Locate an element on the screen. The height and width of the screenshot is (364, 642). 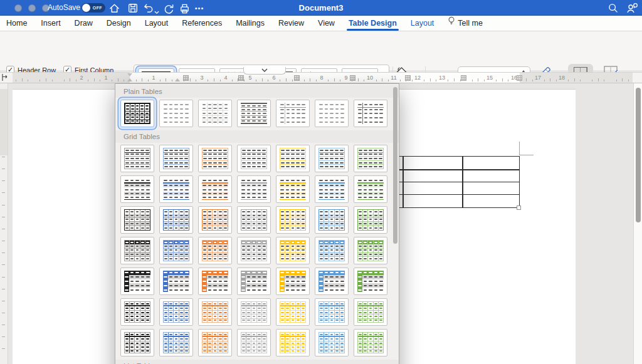
indent-marker is located at coordinates (177, 80).